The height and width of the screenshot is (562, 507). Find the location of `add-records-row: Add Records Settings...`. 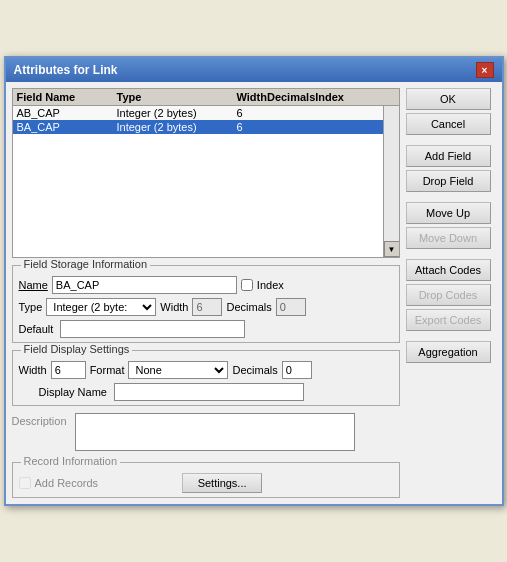

add-records-row: Add Records Settings... is located at coordinates (206, 483).